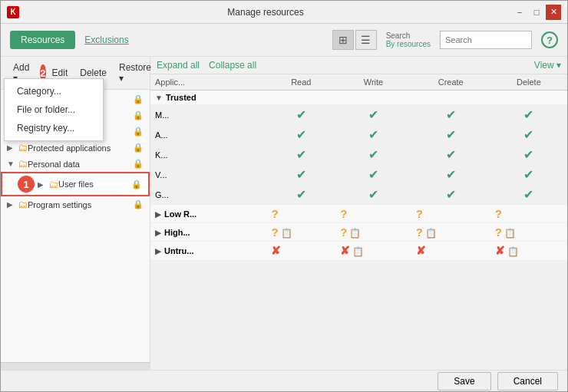 The image size is (568, 392). Describe the element at coordinates (209, 155) in the screenshot. I see `app-name: K...` at that location.